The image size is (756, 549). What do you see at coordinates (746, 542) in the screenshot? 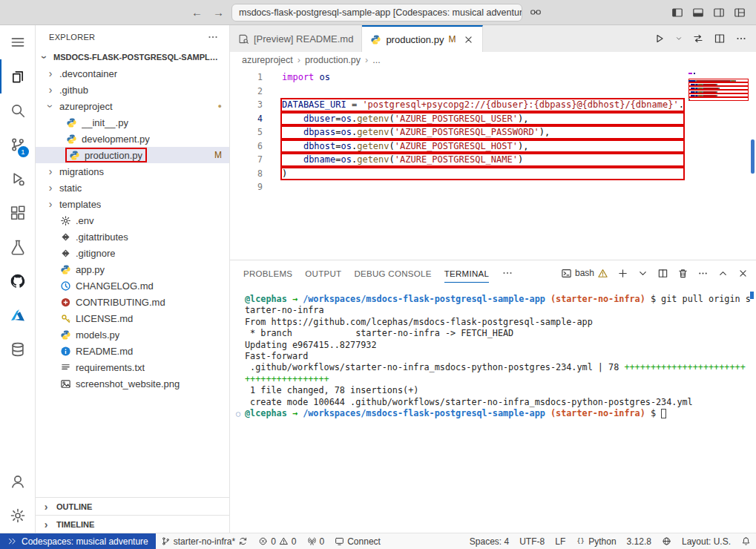
I see `notifications-bell` at bounding box center [746, 542].